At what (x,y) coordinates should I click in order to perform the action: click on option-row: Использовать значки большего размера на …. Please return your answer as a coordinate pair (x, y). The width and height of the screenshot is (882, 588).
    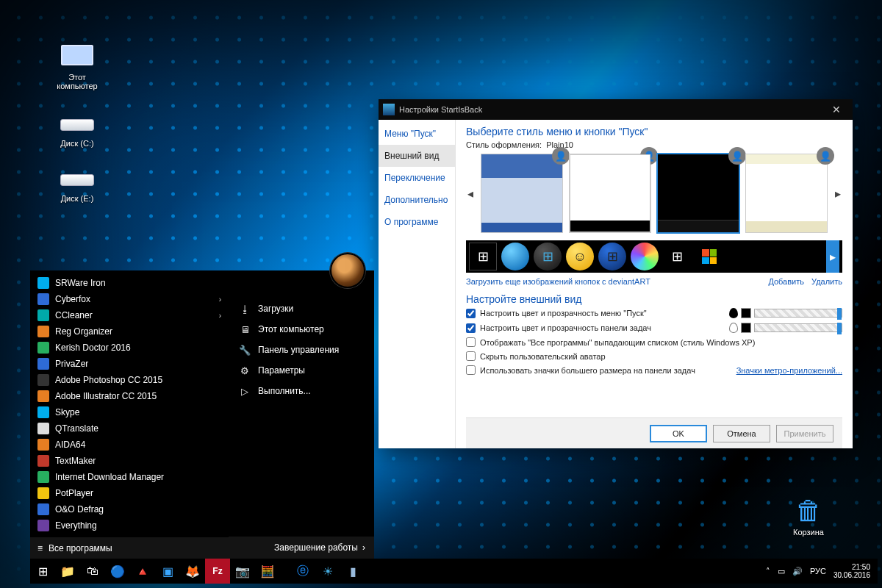
    Looking at the image, I should click on (654, 370).